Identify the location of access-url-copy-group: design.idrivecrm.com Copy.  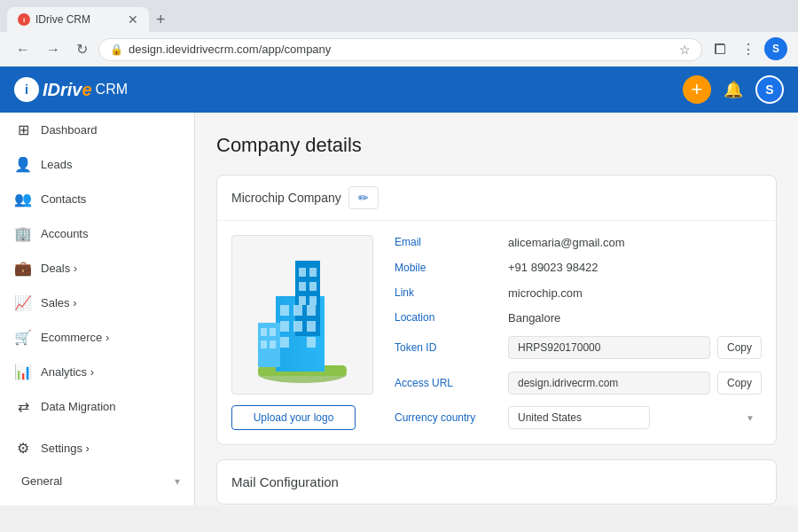
(635, 383).